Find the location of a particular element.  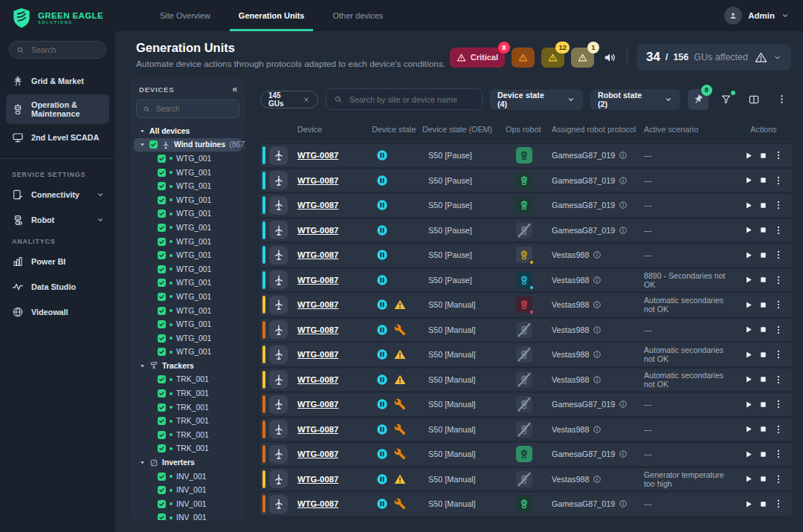

alert-button-high is located at coordinates (523, 58).